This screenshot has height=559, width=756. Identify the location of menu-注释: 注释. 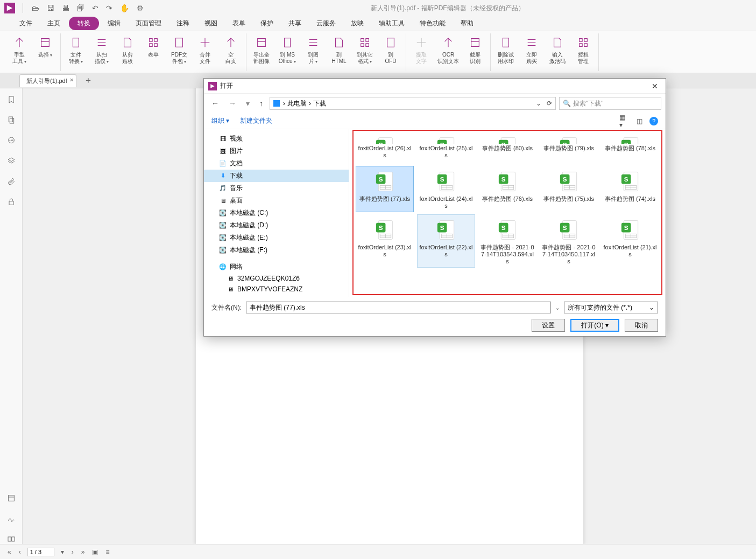
(183, 24).